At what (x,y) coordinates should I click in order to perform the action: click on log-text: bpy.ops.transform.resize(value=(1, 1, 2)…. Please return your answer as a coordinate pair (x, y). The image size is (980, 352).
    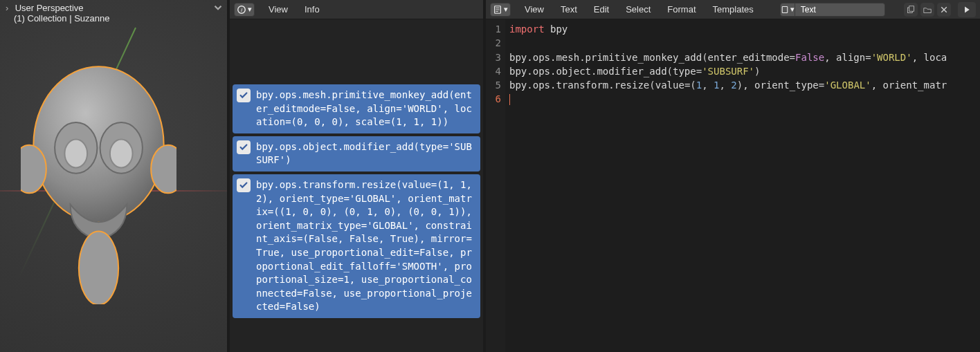
    Looking at the image, I should click on (364, 246).